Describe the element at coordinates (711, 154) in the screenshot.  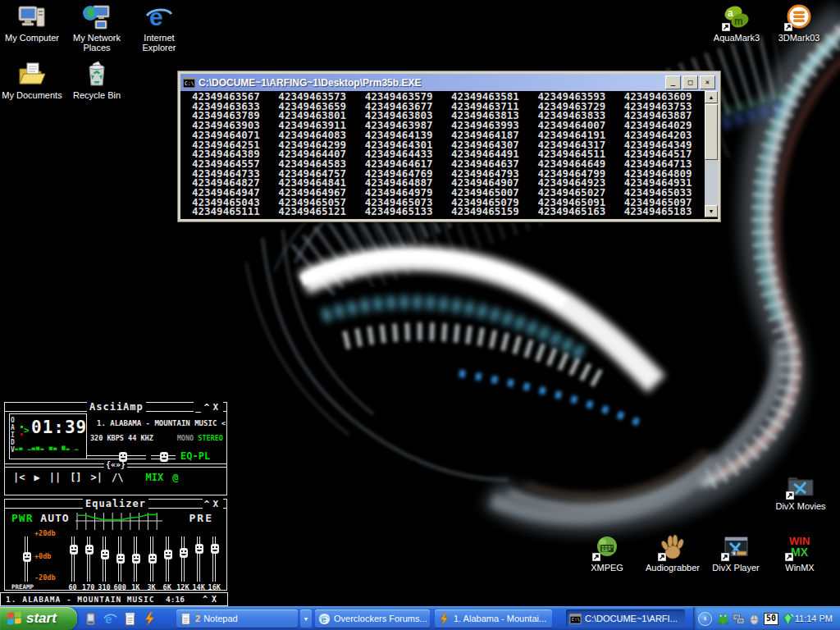
I see `console-scrollbar: ▲ ▼` at that location.